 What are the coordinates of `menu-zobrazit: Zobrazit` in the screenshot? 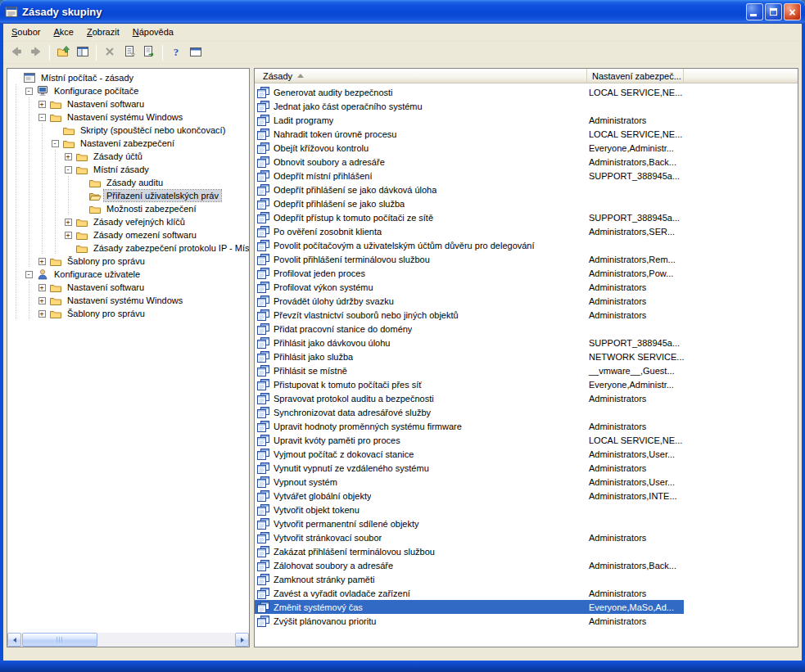 It's located at (103, 33).